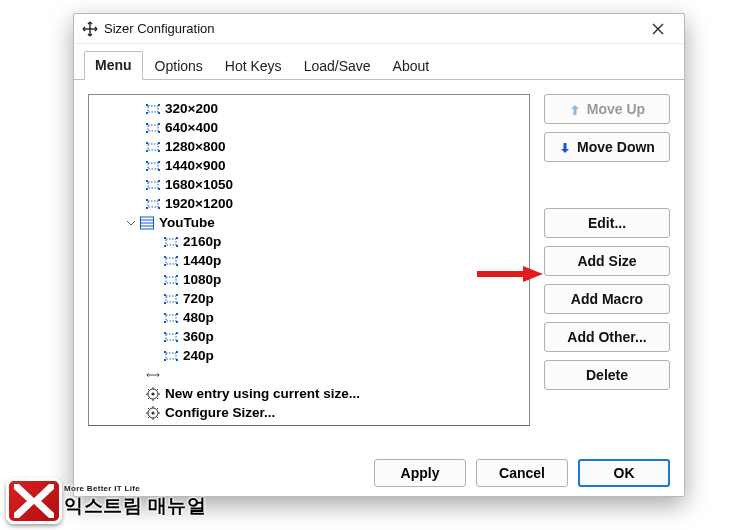  Describe the element at coordinates (607, 337) in the screenshot. I see `add-other-button: Add Other...` at that location.